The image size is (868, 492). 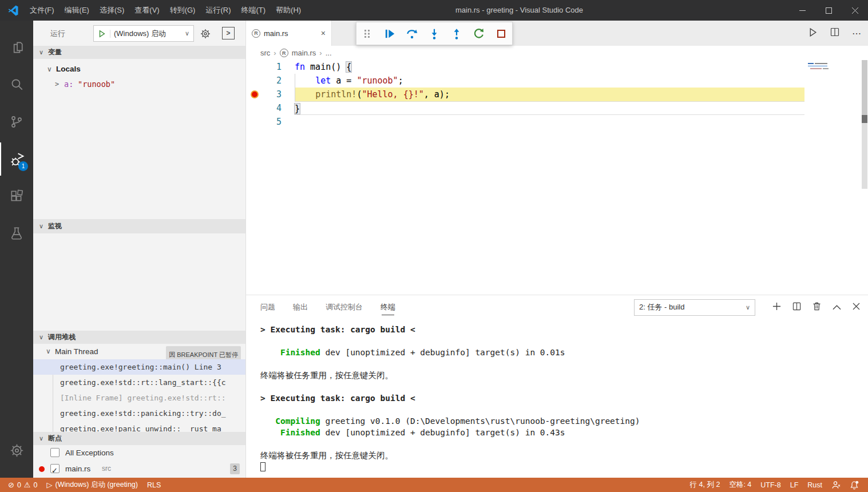 I want to click on menu-item: 查看(V), so click(x=146, y=10).